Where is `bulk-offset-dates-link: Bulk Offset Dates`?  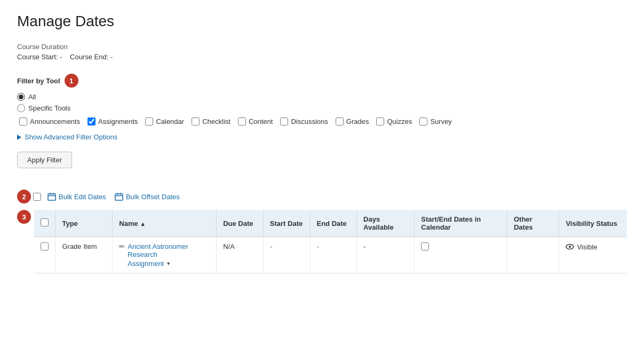 bulk-offset-dates-link: Bulk Offset Dates is located at coordinates (147, 197).